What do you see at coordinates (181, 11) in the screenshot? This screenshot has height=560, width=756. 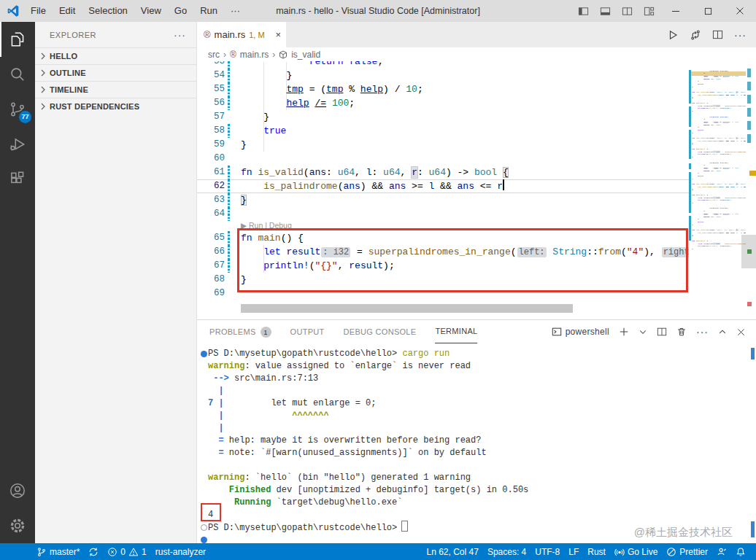 I see `menu-go: Go` at bounding box center [181, 11].